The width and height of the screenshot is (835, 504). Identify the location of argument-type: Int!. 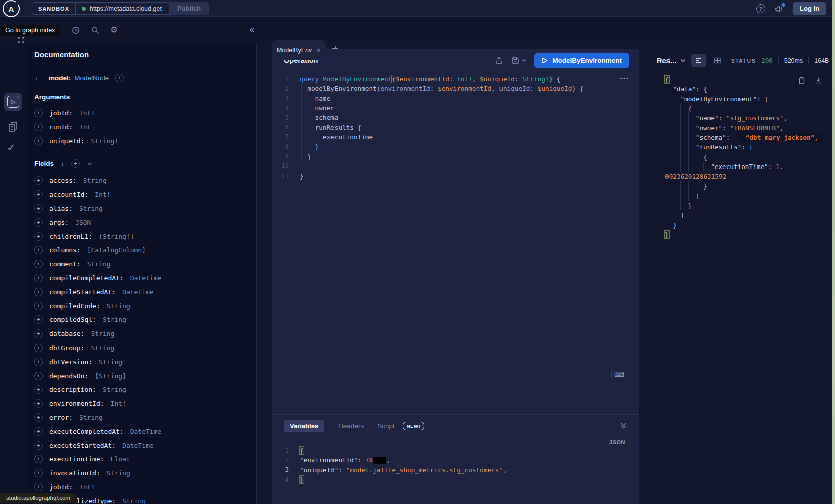
(87, 113).